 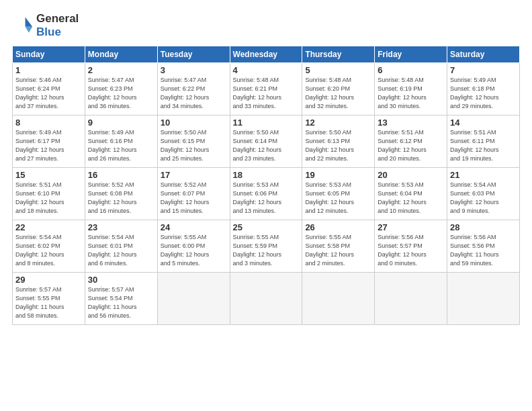 What do you see at coordinates (185, 145) in the screenshot?
I see `cell-info: Sunrise: 5:50 AMSunset: 6:15 PMDaylight:…` at bounding box center [185, 145].